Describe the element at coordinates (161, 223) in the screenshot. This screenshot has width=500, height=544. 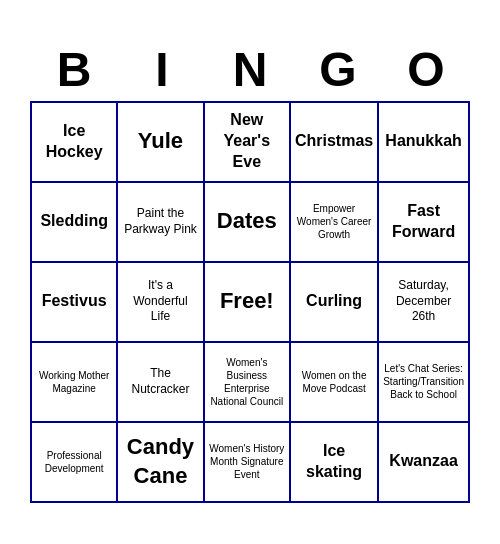
I see `bingo-cell: Paint the Parkway Pink` at that location.